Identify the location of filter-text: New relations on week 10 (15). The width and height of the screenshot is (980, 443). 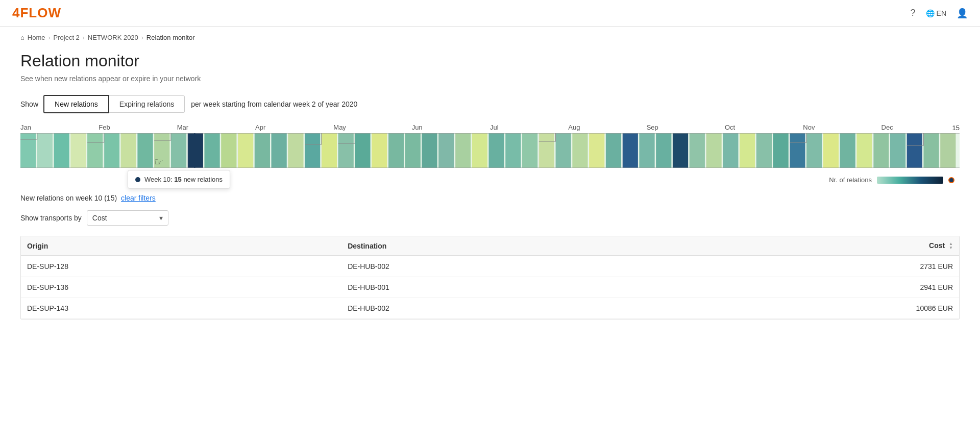
(68, 198).